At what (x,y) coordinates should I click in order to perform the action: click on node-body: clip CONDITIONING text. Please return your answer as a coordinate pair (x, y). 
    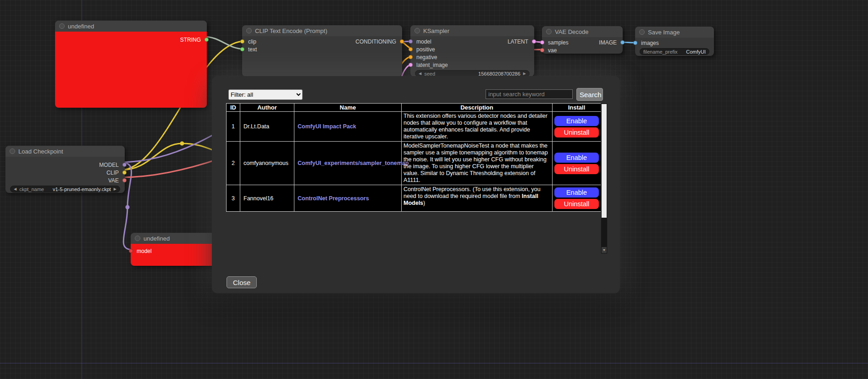
    Looking at the image, I should click on (322, 45).